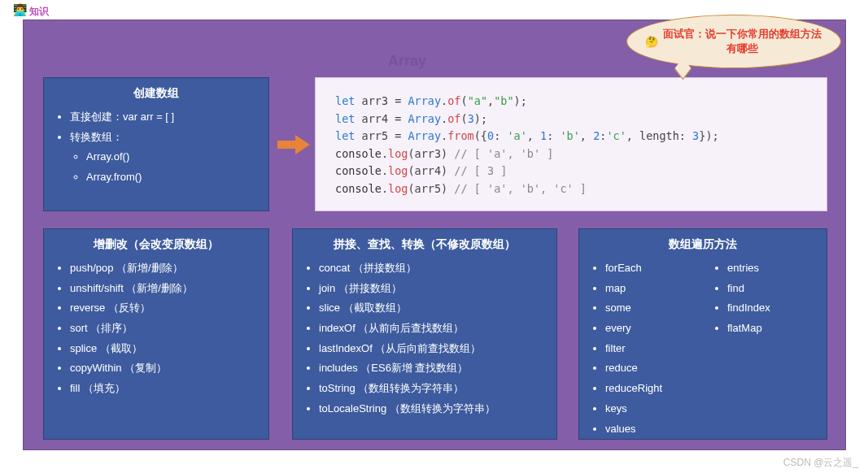 The image size is (868, 473). I want to click on list-item: includes （ES6新增 查找数组）, so click(432, 369).